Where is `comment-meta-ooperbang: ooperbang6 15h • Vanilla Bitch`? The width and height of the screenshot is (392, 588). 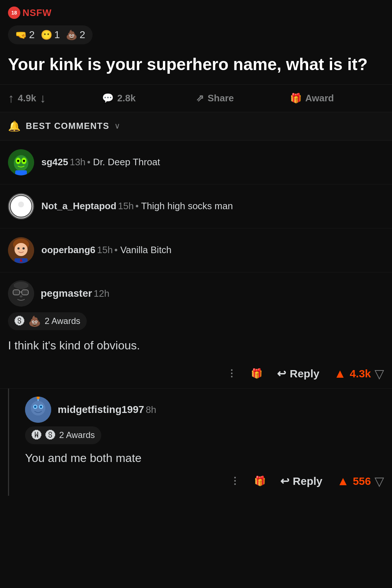 comment-meta-ooperbang: ooperbang6 15h • Vanilla Bitch is located at coordinates (213, 250).